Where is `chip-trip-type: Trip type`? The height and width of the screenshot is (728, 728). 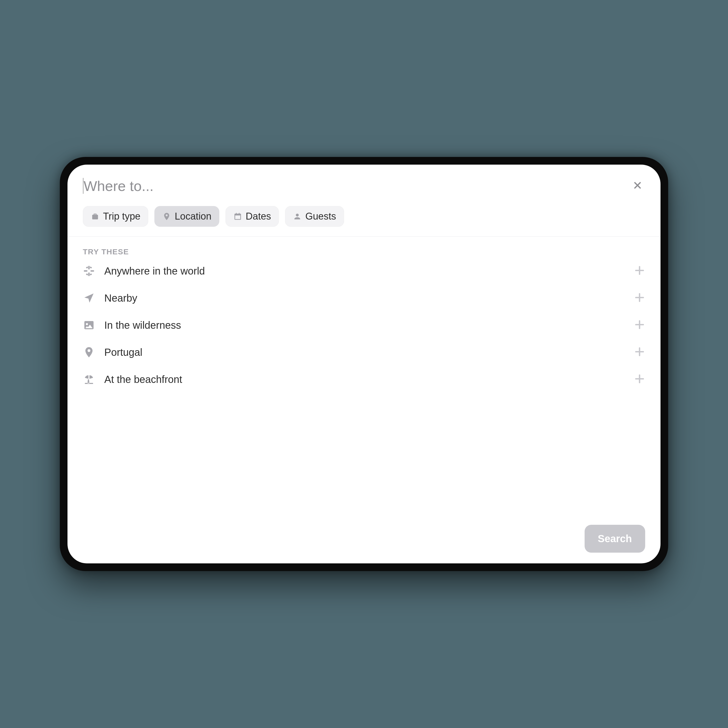 chip-trip-type: Trip type is located at coordinates (115, 216).